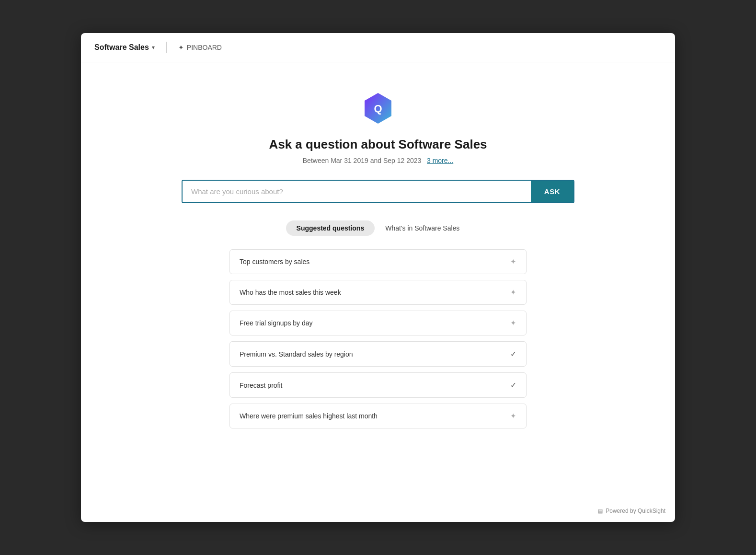  I want to click on top-bar-divider, so click(167, 47).